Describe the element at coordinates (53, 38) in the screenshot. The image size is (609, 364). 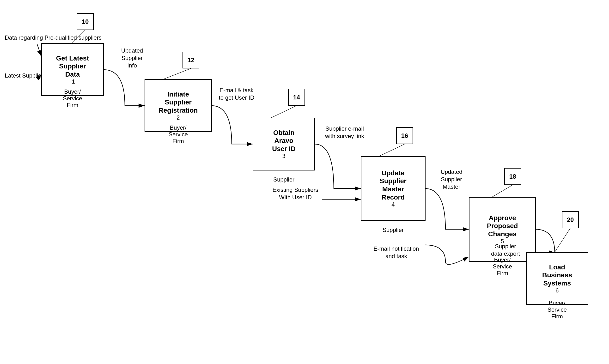
I see `input-label-prequalified: Data regarding Pre-qualified suppliers` at that location.